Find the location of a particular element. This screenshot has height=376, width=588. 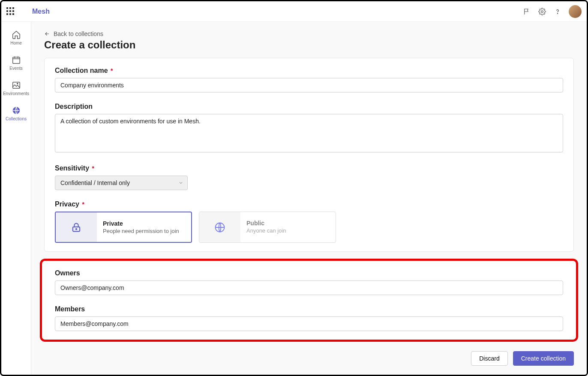

sidebar-item-collections: Collections is located at coordinates (16, 113).